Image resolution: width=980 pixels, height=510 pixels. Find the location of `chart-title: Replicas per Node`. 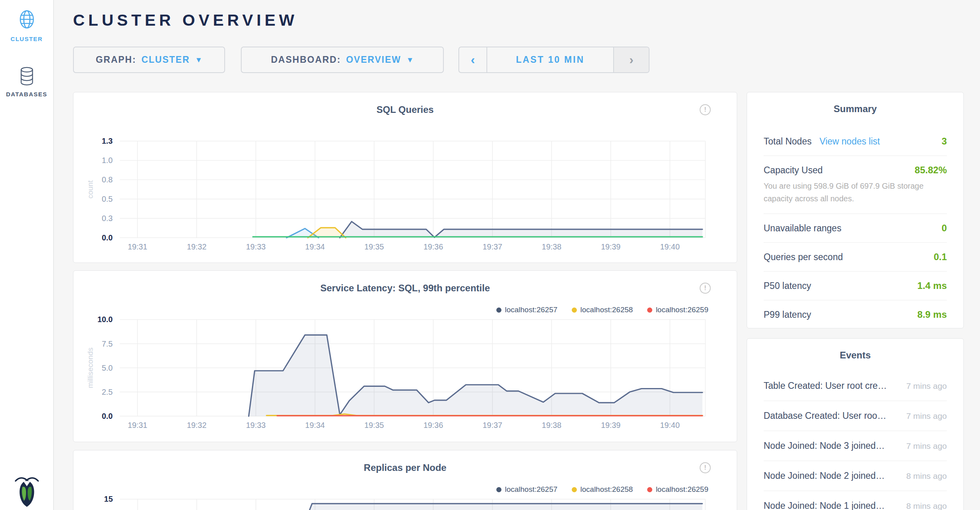

chart-title: Replicas per Node is located at coordinates (405, 468).